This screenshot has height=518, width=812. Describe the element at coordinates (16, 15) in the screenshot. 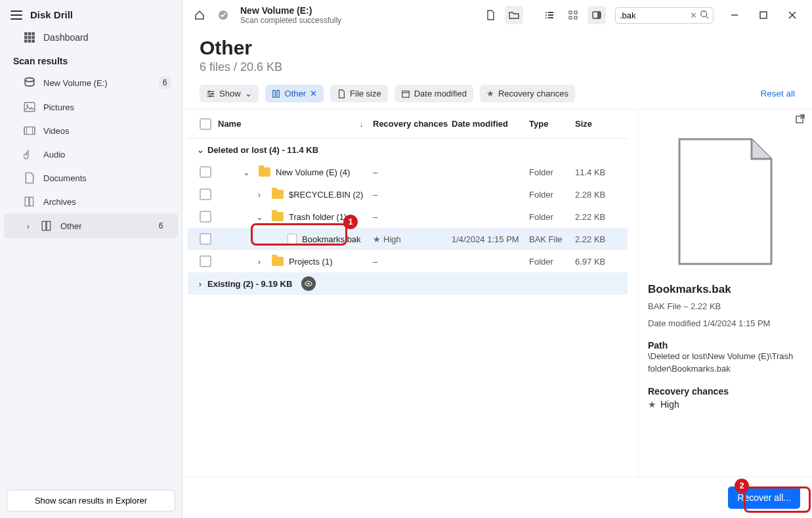

I see `hamburger-icon` at that location.